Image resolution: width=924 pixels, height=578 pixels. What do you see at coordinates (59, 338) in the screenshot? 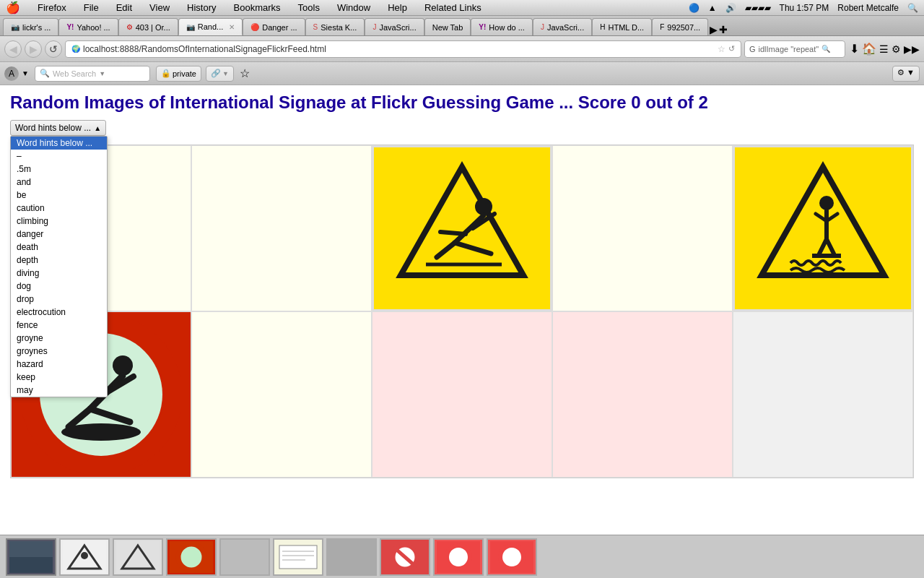
I see `dropdown-item-15: groyne` at bounding box center [59, 338].